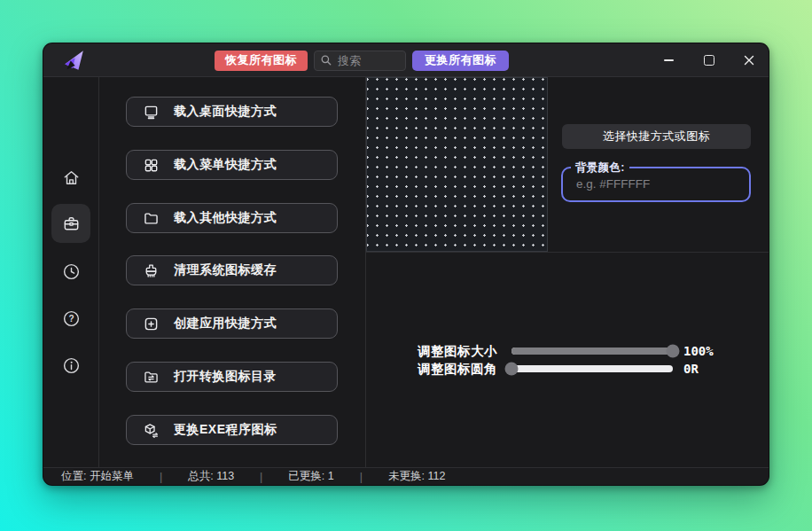 The width and height of the screenshot is (812, 531). I want to click on sidebar-item-about, so click(71, 365).